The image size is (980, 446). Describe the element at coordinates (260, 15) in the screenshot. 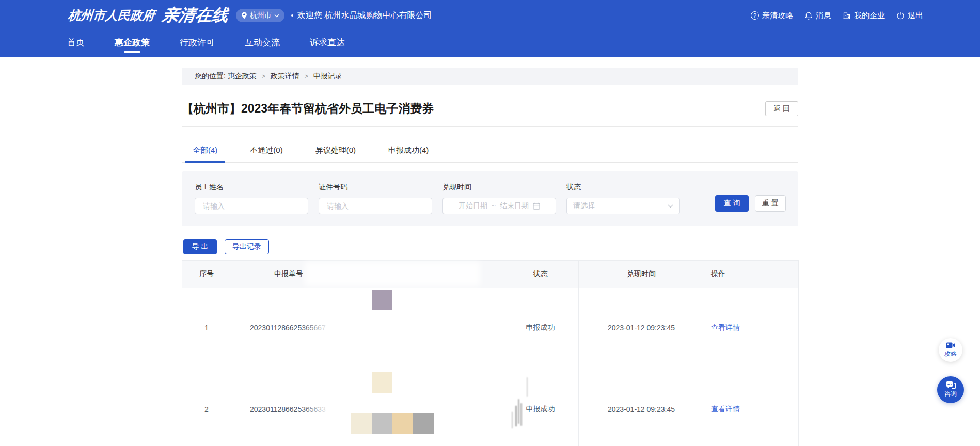

I see `city-selector: 杭州市` at that location.